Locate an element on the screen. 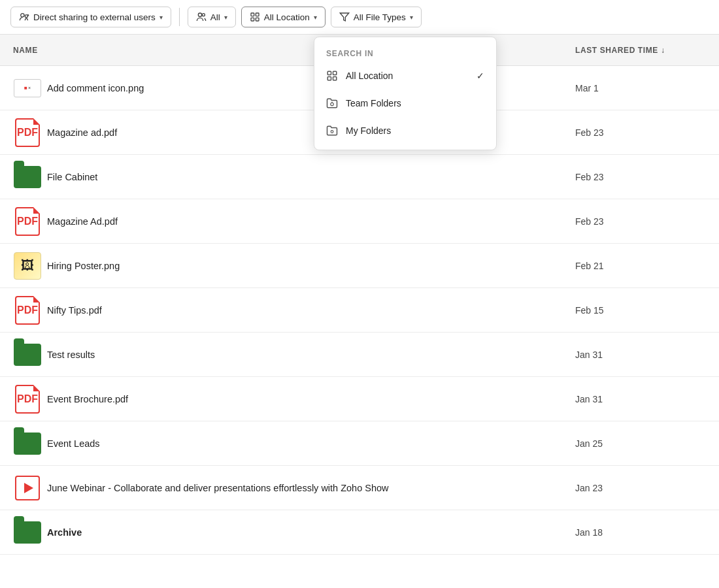 The image size is (719, 588). table-row: Test results Jan 31 is located at coordinates (360, 355).